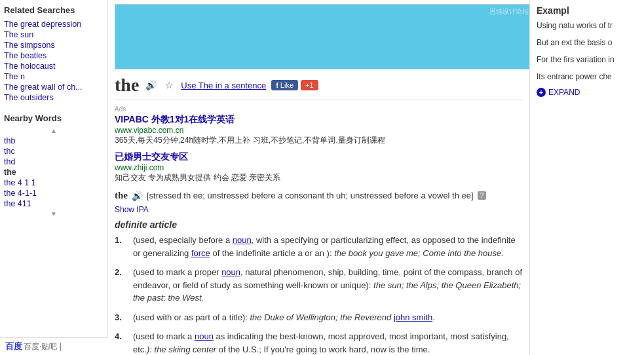 This screenshot has height=355, width=644. What do you see at coordinates (54, 24) in the screenshot?
I see `related-item: The great depression` at bounding box center [54, 24].